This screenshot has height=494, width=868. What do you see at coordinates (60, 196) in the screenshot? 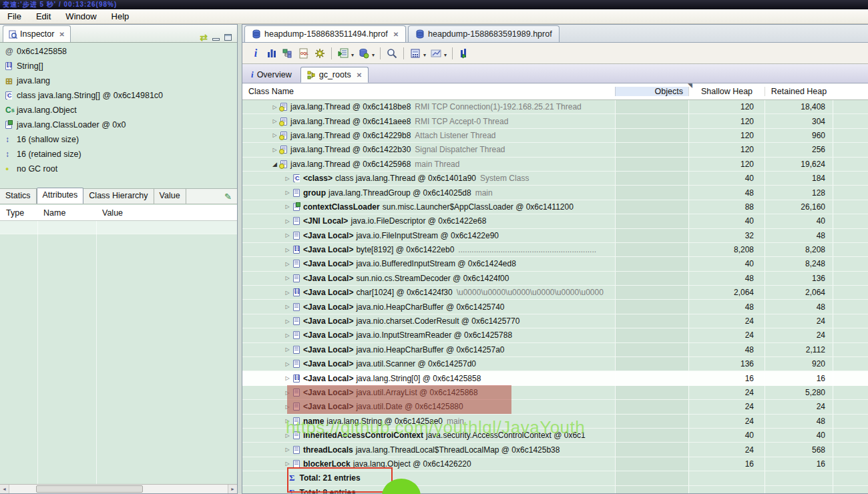
I see `tab-attributes: Attributes` at bounding box center [60, 196].